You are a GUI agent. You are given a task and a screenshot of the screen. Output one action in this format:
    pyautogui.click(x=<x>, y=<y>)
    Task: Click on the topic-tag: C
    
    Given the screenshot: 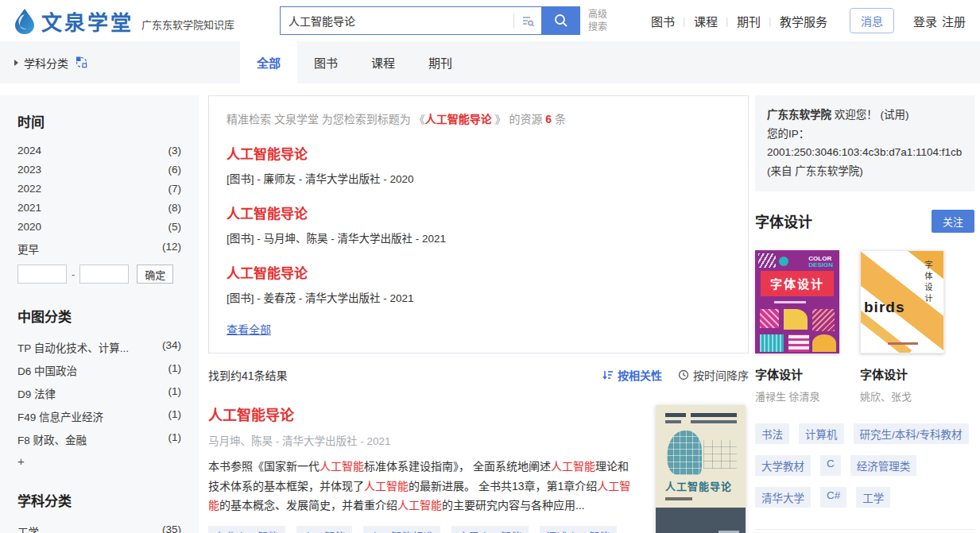 What is the action you would take?
    pyautogui.click(x=831, y=465)
    